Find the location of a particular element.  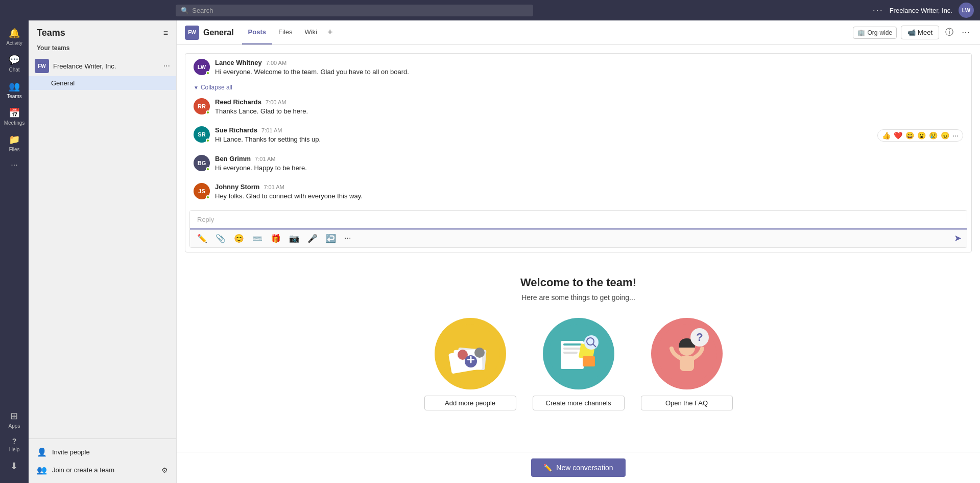

message-sender: Sue Richards is located at coordinates (236, 130).